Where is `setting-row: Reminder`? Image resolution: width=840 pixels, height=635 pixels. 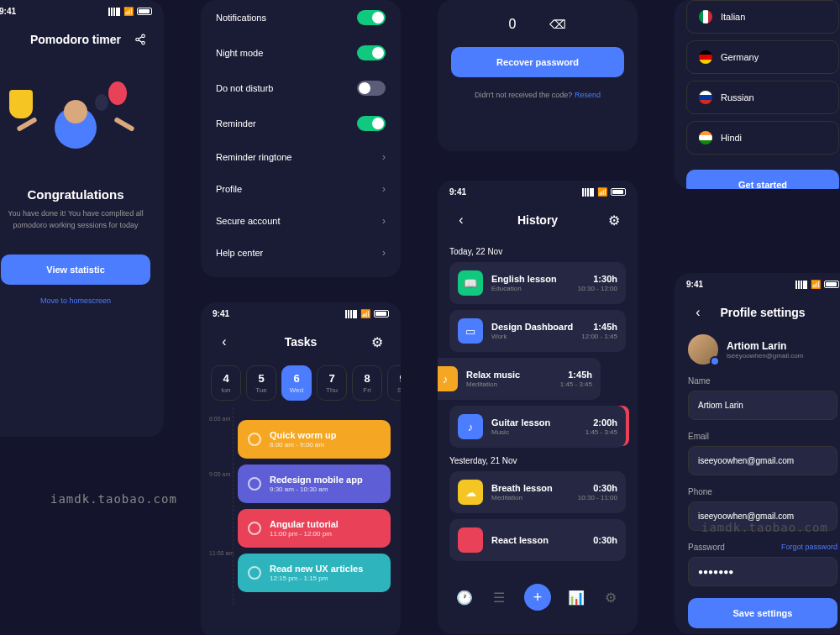
setting-row: Reminder is located at coordinates (301, 123).